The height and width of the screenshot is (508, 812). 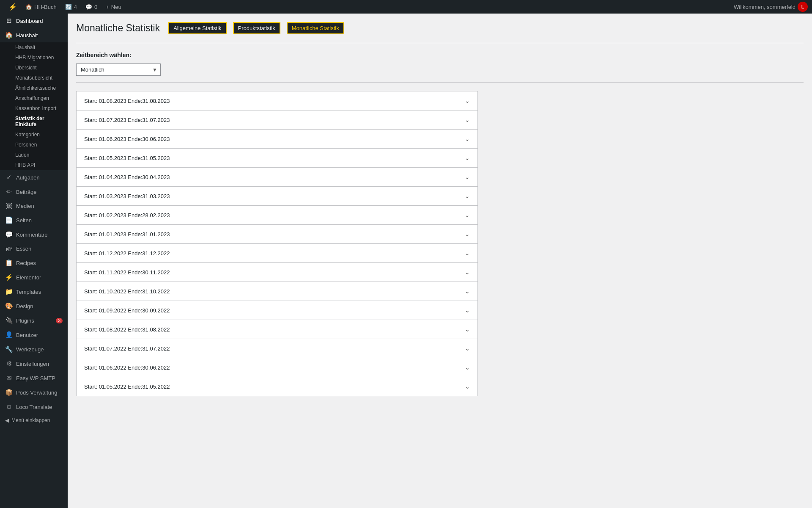 I want to click on sidebar-item-werkzeuge: 🔧 Werkzeuge, so click(x=34, y=349).